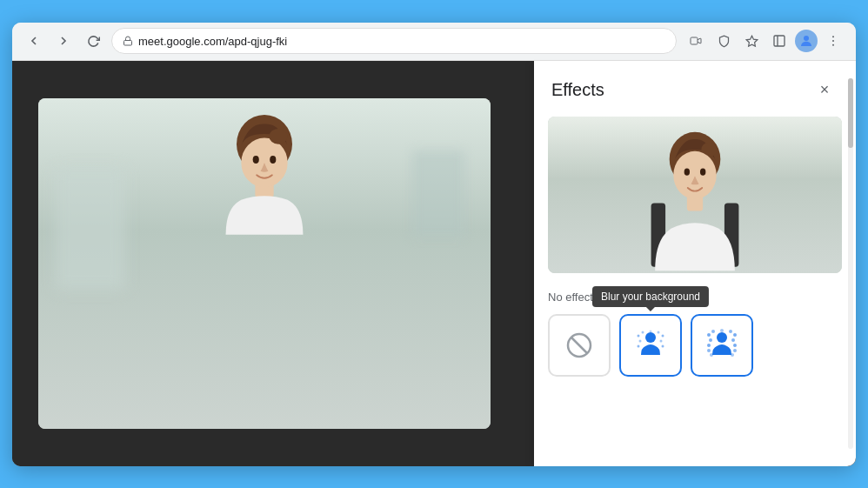  I want to click on bookmark-button, so click(751, 41).